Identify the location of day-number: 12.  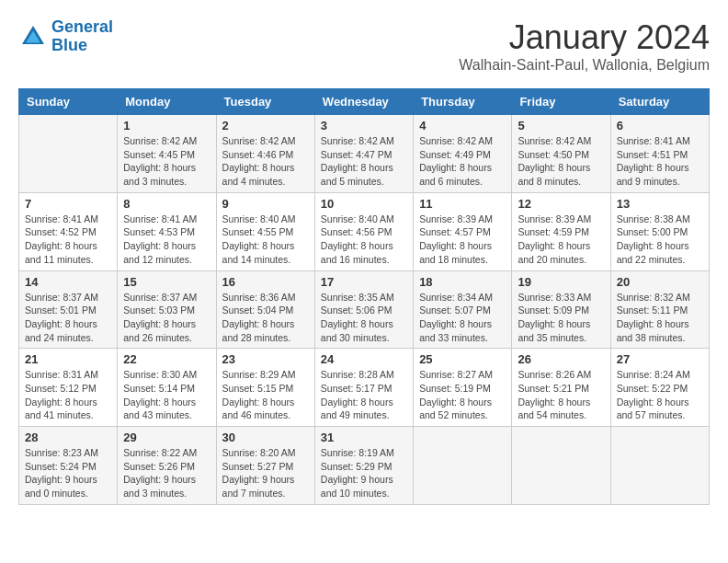
(561, 204).